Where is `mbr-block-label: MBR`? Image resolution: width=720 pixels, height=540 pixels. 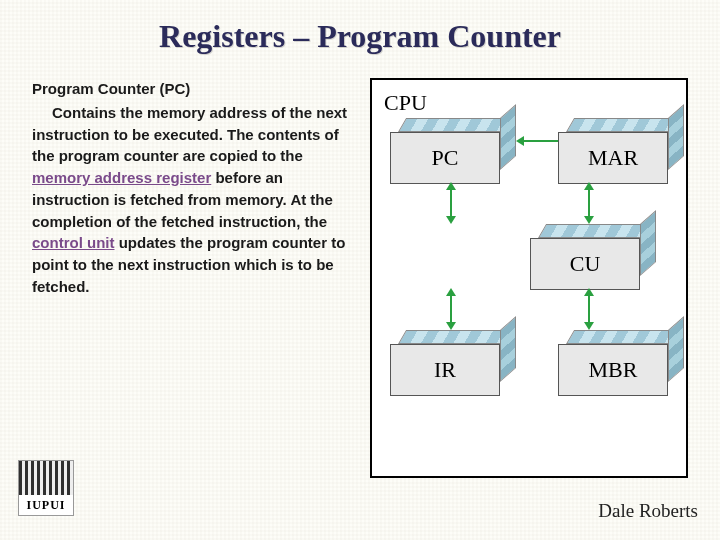 mbr-block-label: MBR is located at coordinates (613, 370).